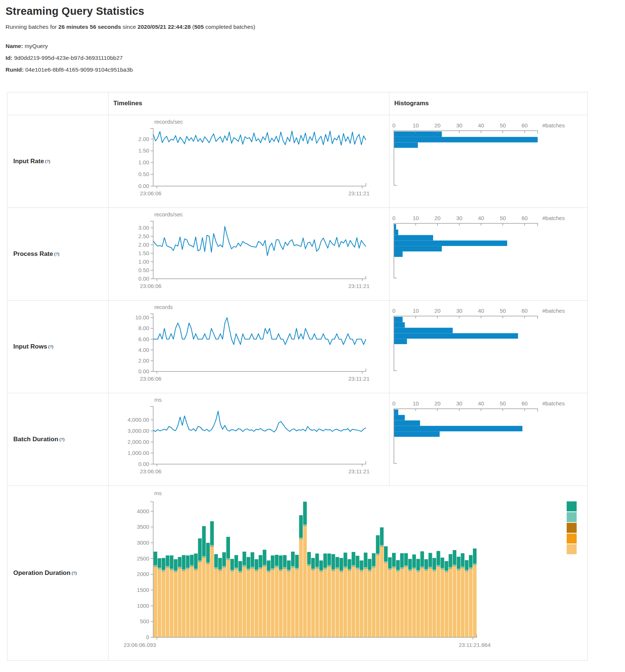 The width and height of the screenshot is (625, 672). I want to click on svg-text: #batches, so click(554, 126).